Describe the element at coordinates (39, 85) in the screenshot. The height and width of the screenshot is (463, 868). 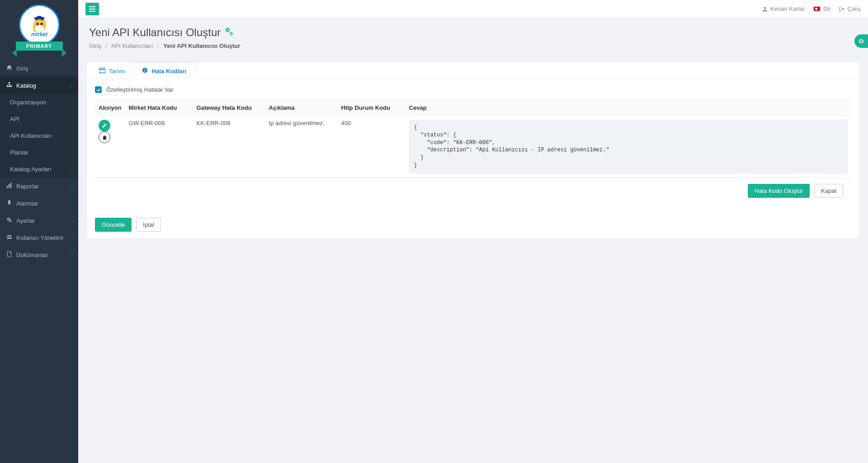
I see `sidebar-item-katalog: Katalog ⌄` at that location.